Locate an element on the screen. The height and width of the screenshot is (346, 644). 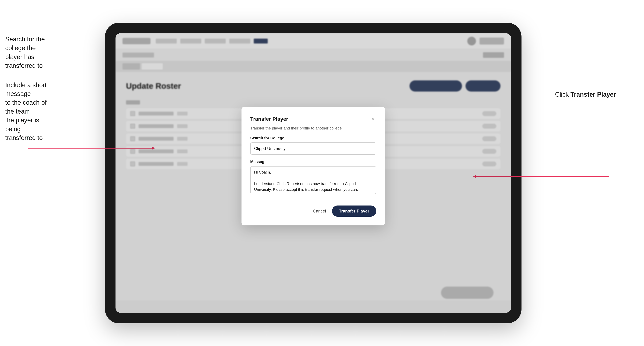
message-label: Message is located at coordinates (313, 162).